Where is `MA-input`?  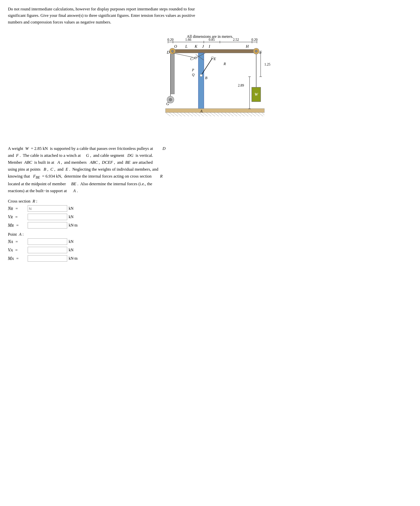
MA-input is located at coordinates (47, 258).